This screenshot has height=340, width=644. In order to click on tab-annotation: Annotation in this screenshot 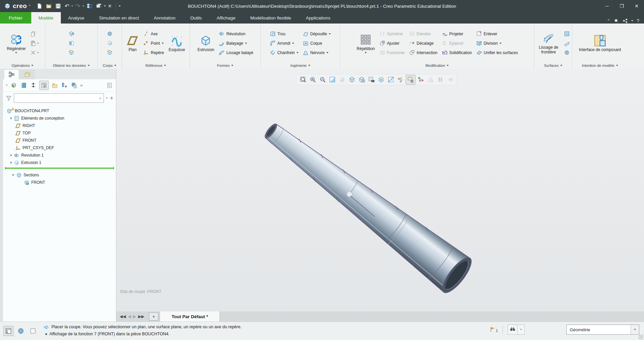, I will do `click(165, 18)`.